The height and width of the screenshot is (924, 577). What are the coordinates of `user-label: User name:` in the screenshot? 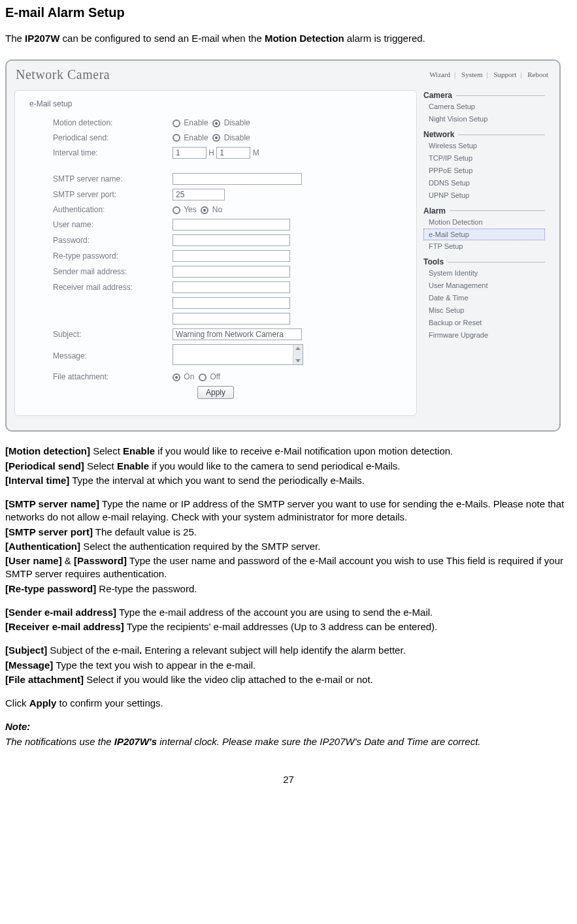 It's located at (98, 225).